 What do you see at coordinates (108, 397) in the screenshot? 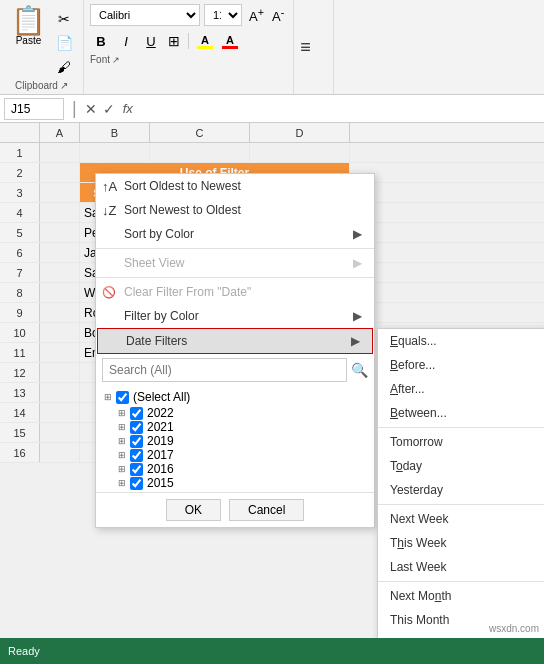
I see `expand-icon: ⊞` at bounding box center [108, 397].